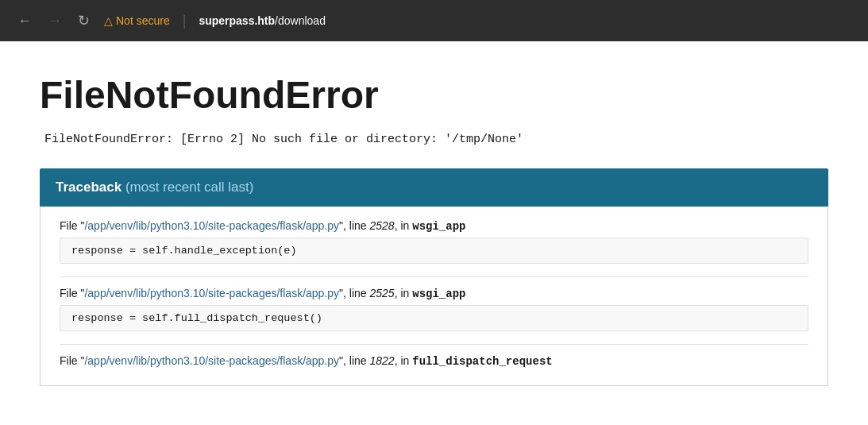 The height and width of the screenshot is (425, 868). Describe the element at coordinates (383, 226) in the screenshot. I see `line-num-1: 2528` at that location.